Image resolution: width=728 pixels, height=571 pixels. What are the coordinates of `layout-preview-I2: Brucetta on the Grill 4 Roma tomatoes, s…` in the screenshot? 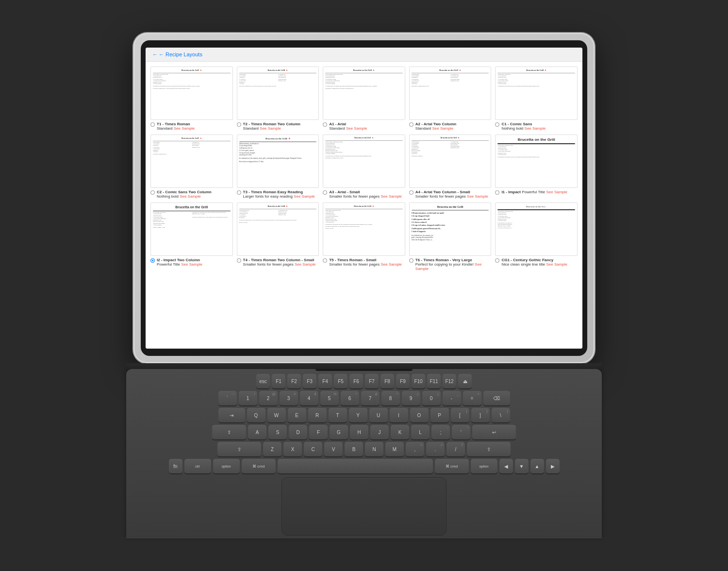 It's located at (192, 229).